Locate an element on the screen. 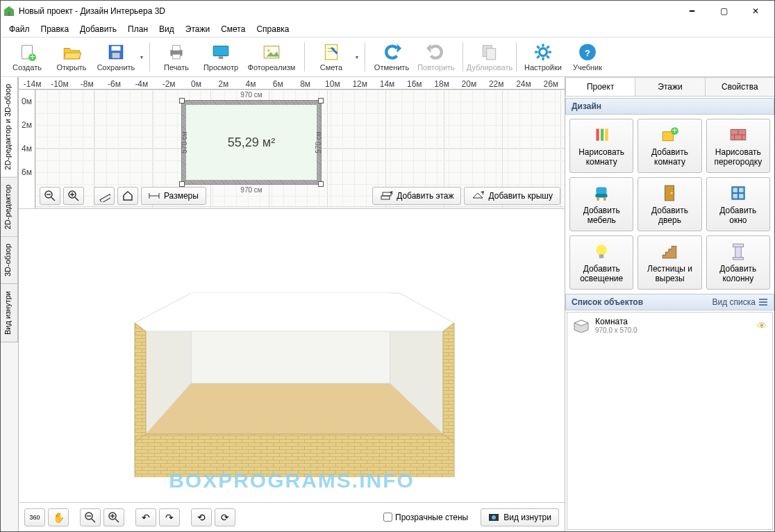 The height and width of the screenshot is (532, 775). menu-Вид: Вид is located at coordinates (167, 29).